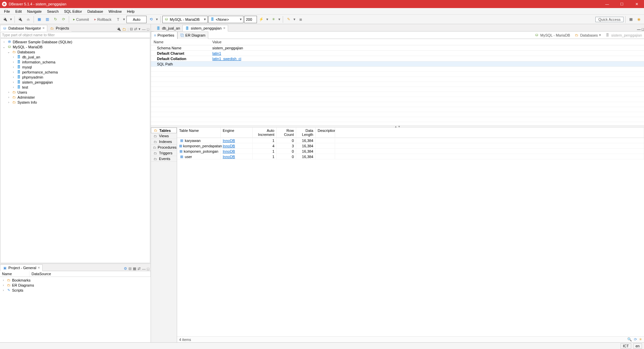  Describe the element at coordinates (265, 157) in the screenshot. I see `detail-row-3-ai: 1` at that location.